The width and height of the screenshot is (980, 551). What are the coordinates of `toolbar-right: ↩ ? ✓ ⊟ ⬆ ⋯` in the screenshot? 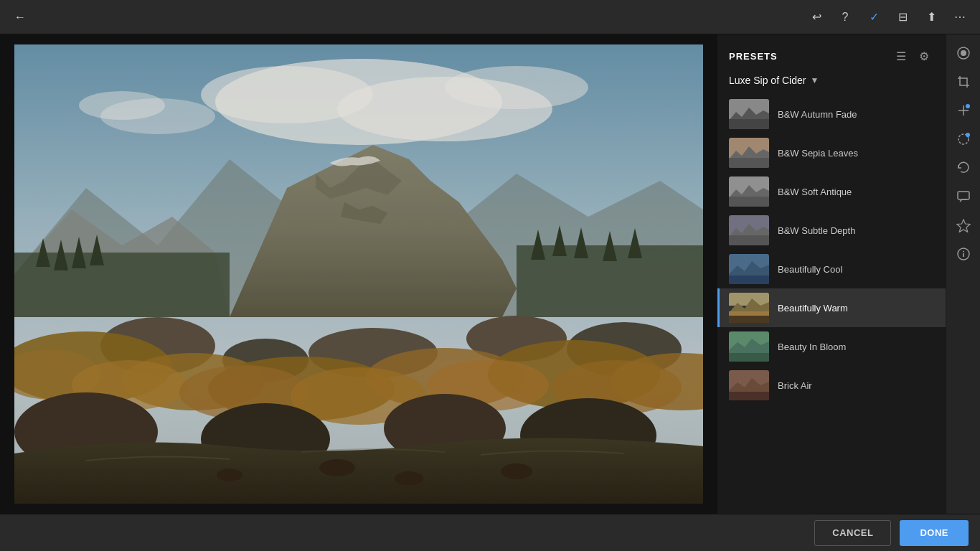 It's located at (888, 17).